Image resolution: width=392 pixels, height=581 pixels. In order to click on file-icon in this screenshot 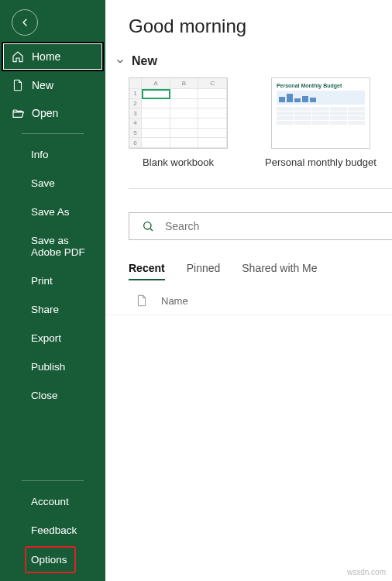, I will do `click(142, 301)`.